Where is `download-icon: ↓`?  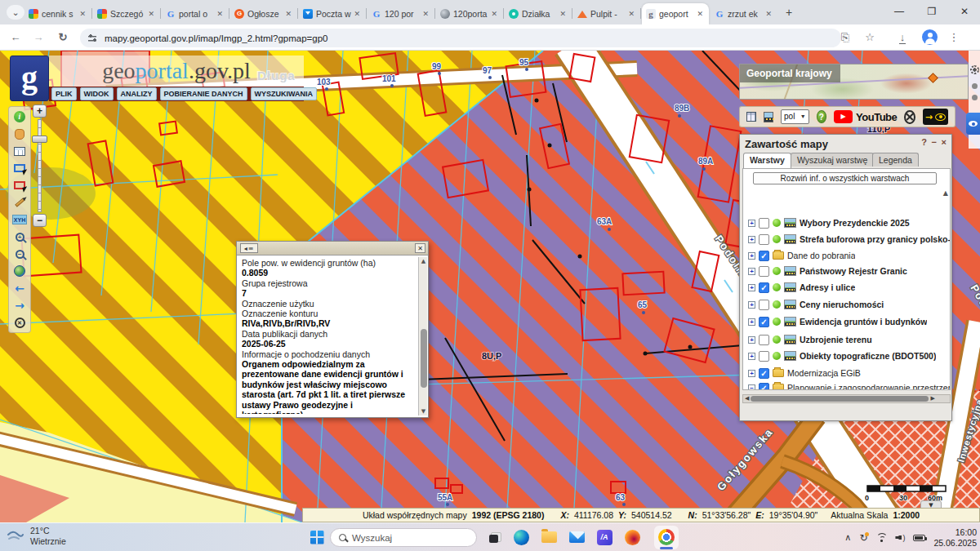 download-icon: ↓ is located at coordinates (902, 38).